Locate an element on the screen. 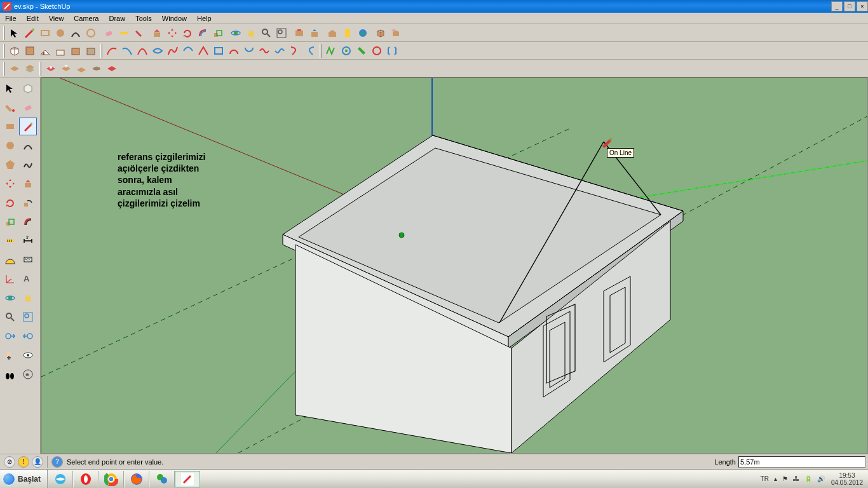 The width and height of the screenshot is (868, 488). orbit-tool-icon is located at coordinates (236, 33).